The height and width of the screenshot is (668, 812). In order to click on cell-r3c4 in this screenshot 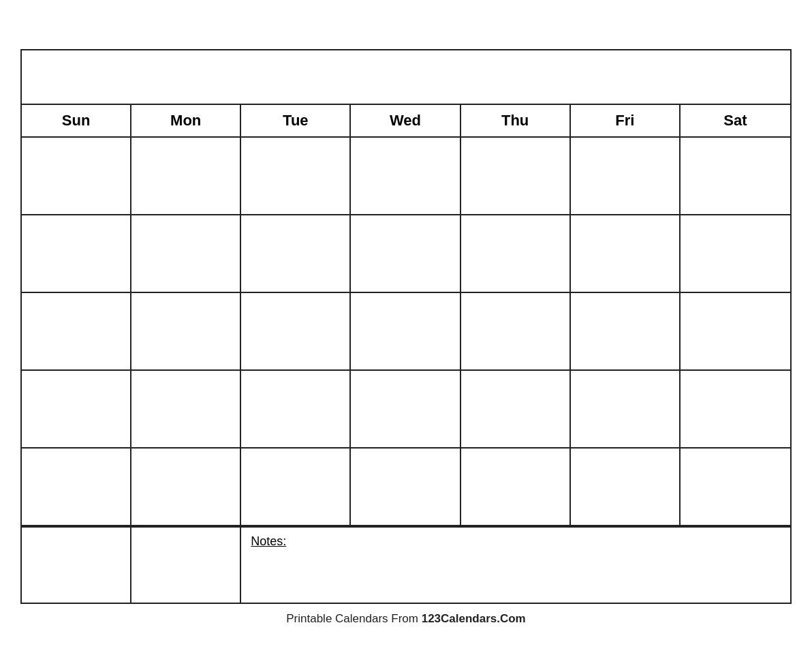, I will do `click(406, 331)`.